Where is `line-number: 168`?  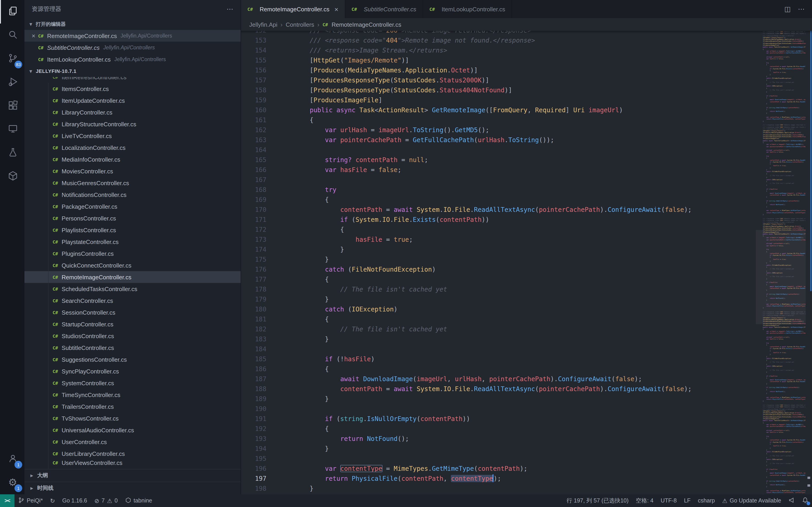
line-number: 168 is located at coordinates (254, 190).